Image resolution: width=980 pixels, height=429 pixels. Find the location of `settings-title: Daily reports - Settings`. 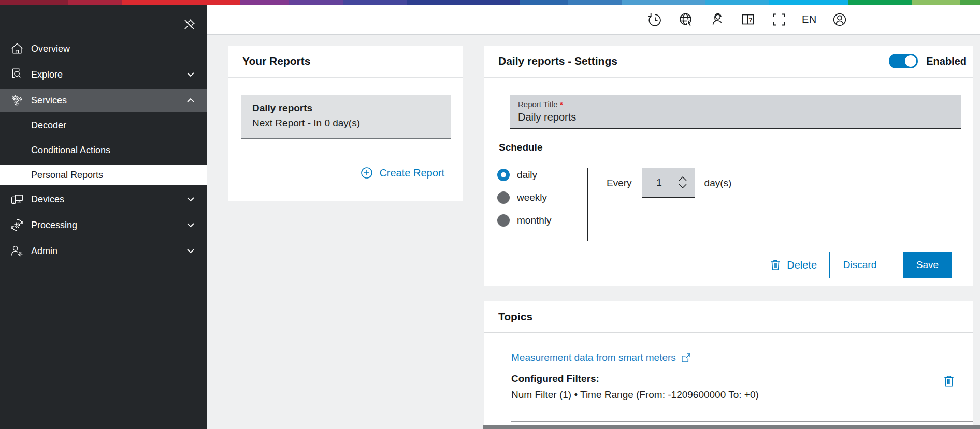

settings-title: Daily reports - Settings is located at coordinates (558, 61).